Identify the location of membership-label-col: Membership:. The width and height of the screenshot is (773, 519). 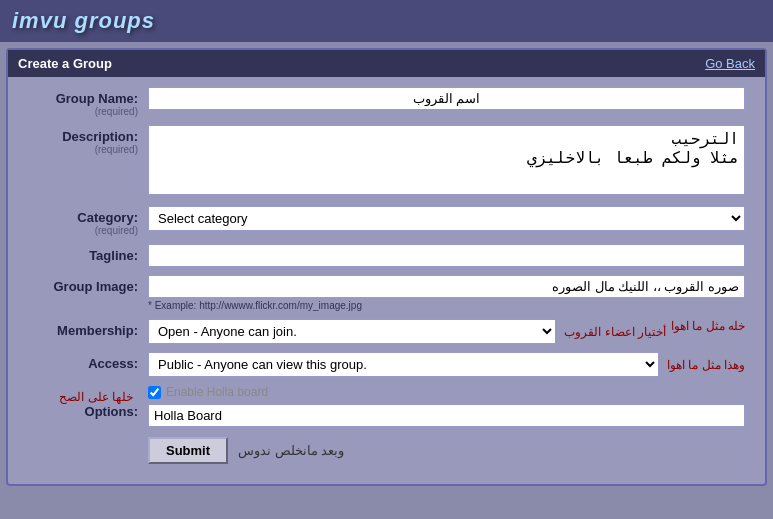
(88, 328).